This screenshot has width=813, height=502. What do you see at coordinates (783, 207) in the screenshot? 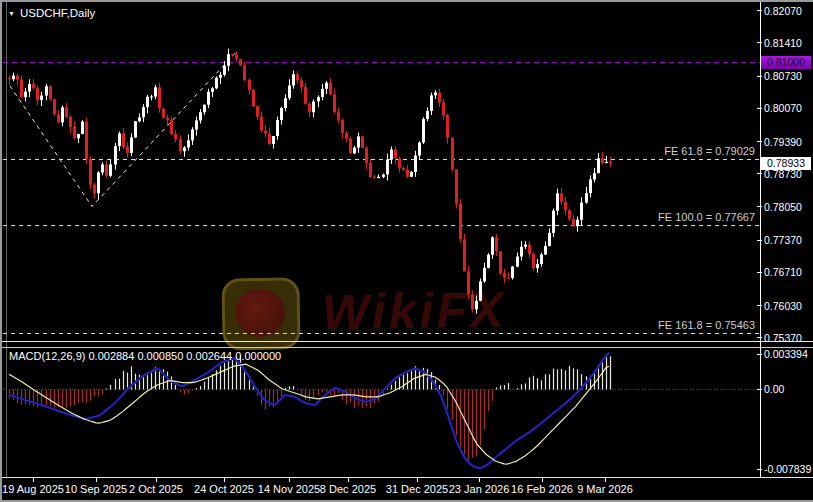
I see `price-tick-label: 0.78050` at bounding box center [783, 207].